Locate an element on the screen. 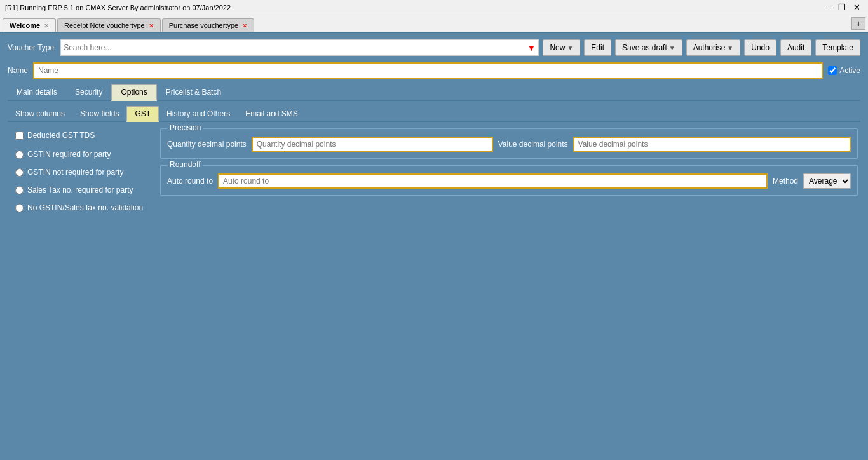  active-wrapper: Active is located at coordinates (844, 71).